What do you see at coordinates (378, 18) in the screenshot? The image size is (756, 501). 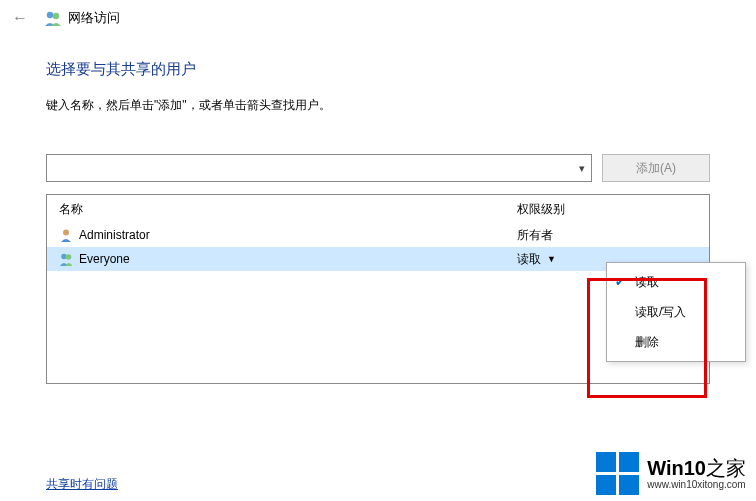 I see `title-bar: ← 网络访问` at bounding box center [378, 18].